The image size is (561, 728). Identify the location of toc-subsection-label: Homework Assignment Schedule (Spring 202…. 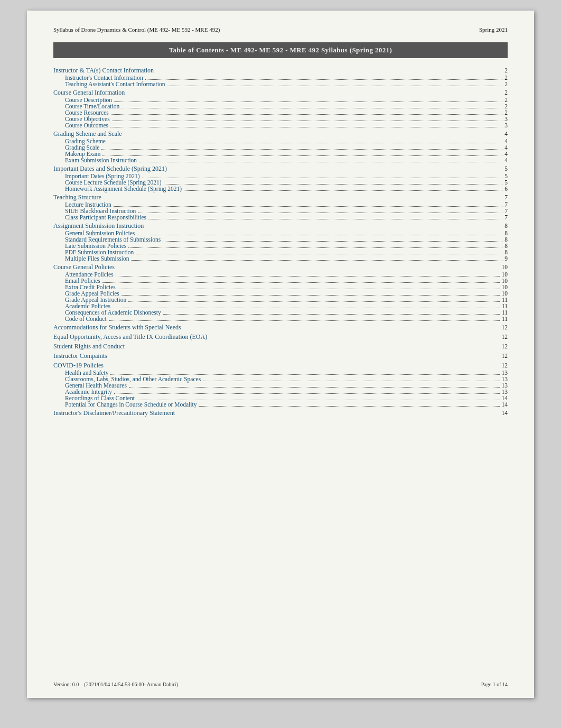
(124, 189).